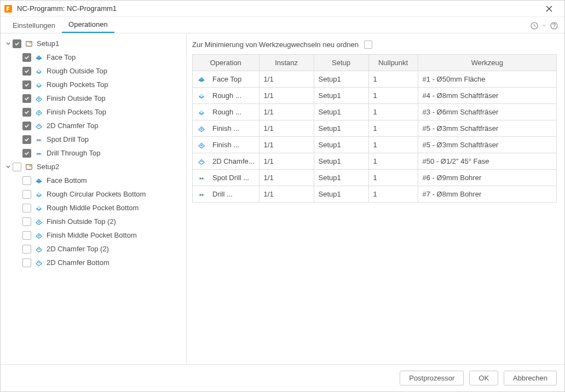 The height and width of the screenshot is (392, 565). What do you see at coordinates (544, 26) in the screenshot?
I see `dropdown-caret-icon` at bounding box center [544, 26].